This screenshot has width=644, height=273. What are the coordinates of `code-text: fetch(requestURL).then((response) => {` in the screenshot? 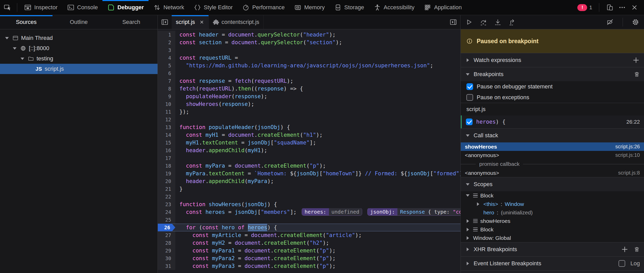 It's located at (318, 89).